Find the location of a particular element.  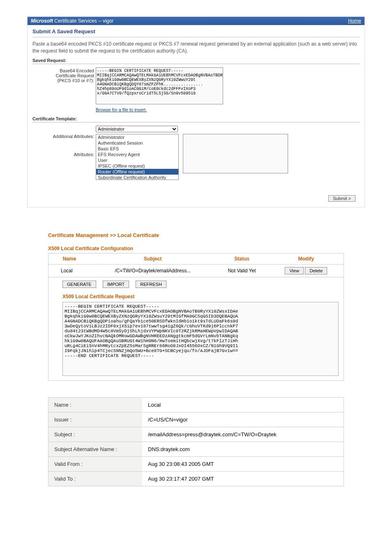

saved-request-textarea is located at coordinates (159, 86).